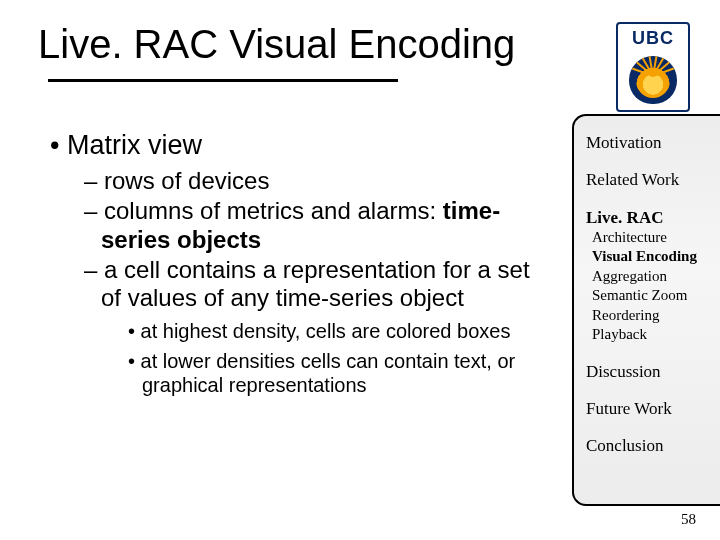 Image resolution: width=720 pixels, height=540 pixels. What do you see at coordinates (652, 335) in the screenshot?
I see `sidebar-subitem-playback: Playback` at bounding box center [652, 335].